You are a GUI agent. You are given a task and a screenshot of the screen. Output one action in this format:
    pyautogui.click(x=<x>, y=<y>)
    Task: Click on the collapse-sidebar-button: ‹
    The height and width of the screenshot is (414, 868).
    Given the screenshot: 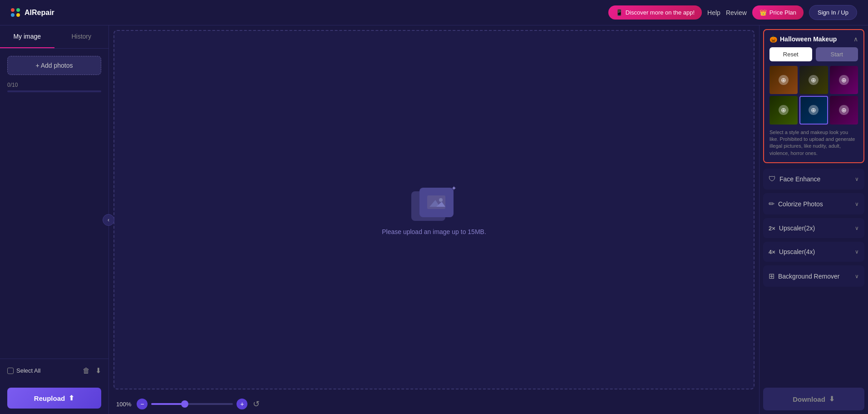 What is the action you would take?
    pyautogui.click(x=108, y=220)
    